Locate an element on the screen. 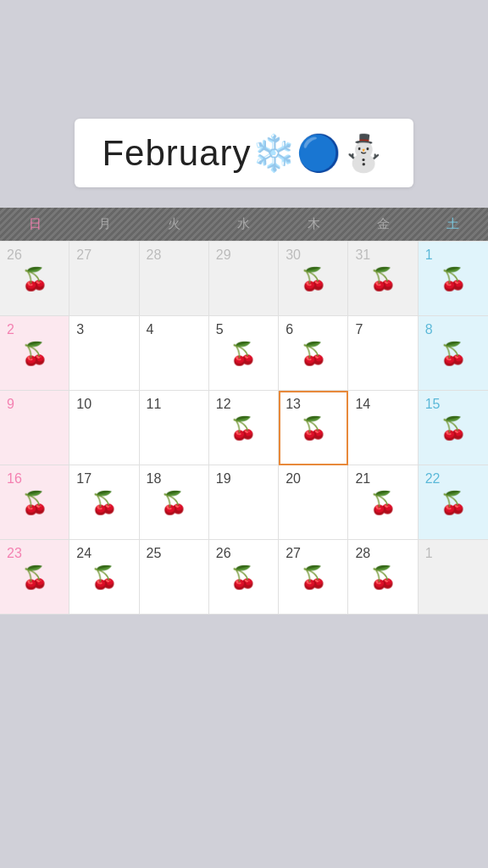  day-number: 21 is located at coordinates (363, 478).